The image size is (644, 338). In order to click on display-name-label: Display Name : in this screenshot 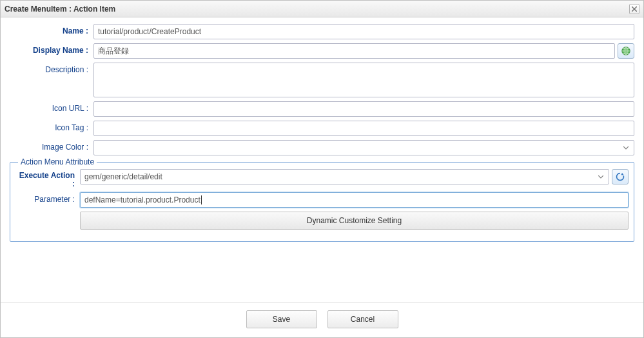, I will do `click(52, 49)`.